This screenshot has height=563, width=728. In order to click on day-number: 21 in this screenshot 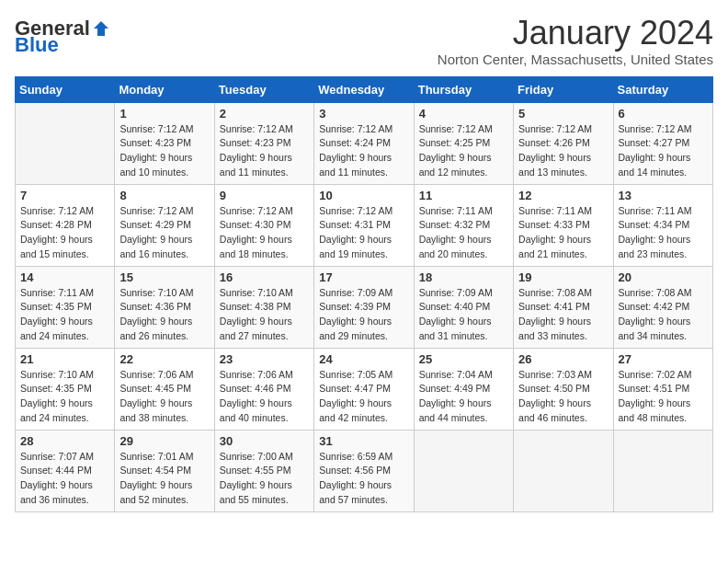, I will do `click(64, 359)`.